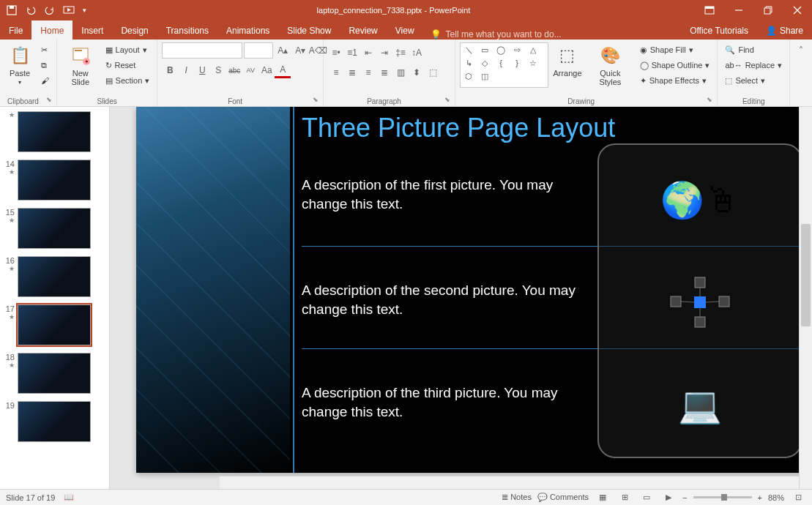  What do you see at coordinates (92, 30) in the screenshot?
I see `tab-insert: Insert` at bounding box center [92, 30].